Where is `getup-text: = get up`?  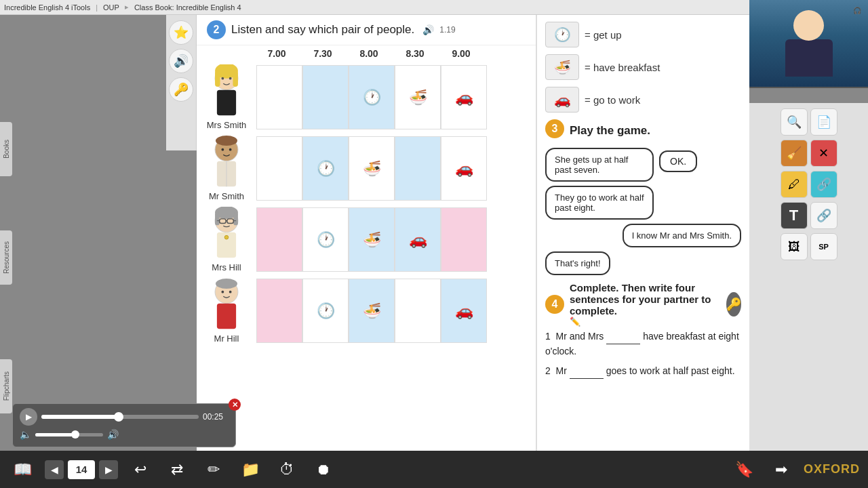 getup-text: = get up is located at coordinates (604, 35).